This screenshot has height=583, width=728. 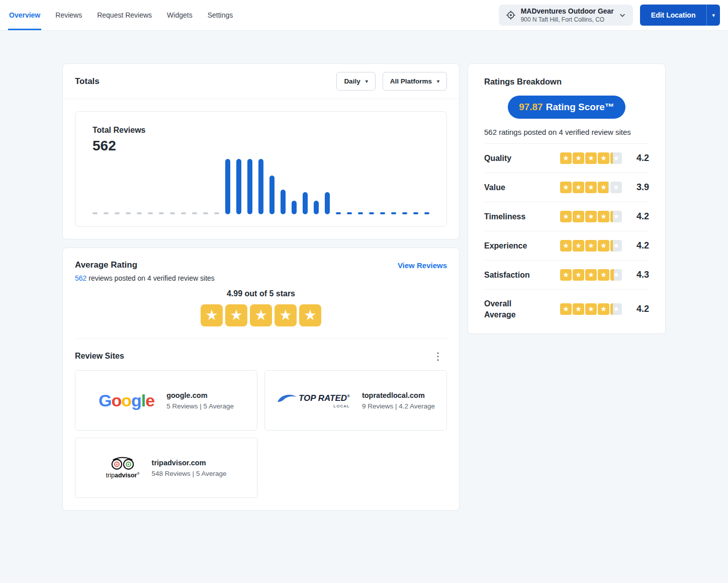 I want to click on breakdown-row-value: 4.3, so click(x=639, y=275).